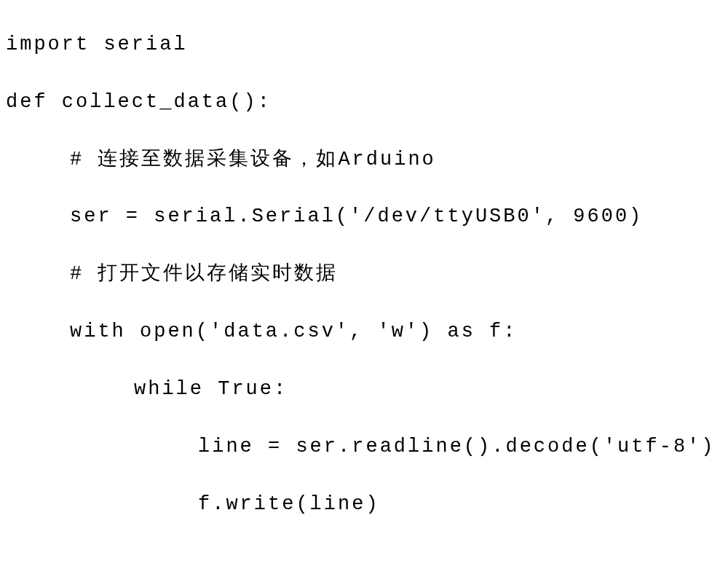 The image size is (728, 577). I want to click on code-line: # 打开文件以存储实时数据, so click(364, 274).